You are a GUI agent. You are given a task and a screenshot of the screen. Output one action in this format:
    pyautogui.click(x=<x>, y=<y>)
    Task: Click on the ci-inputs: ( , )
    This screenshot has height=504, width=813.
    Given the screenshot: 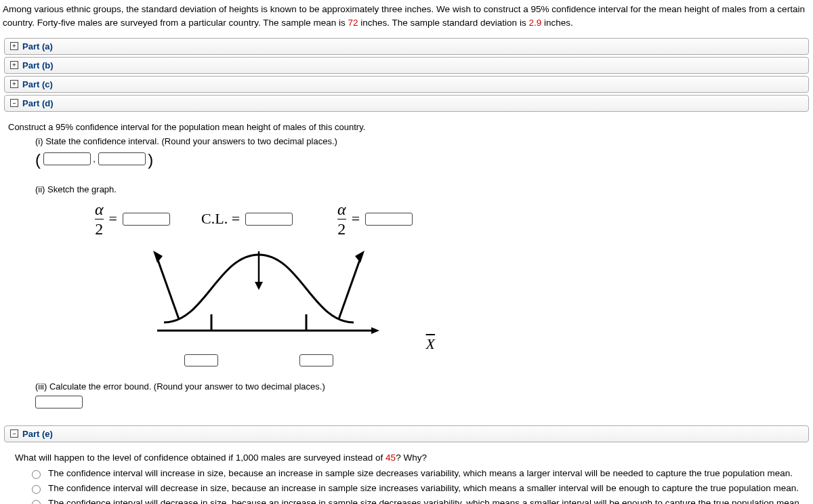 What is the action you would take?
    pyautogui.click(x=420, y=160)
    